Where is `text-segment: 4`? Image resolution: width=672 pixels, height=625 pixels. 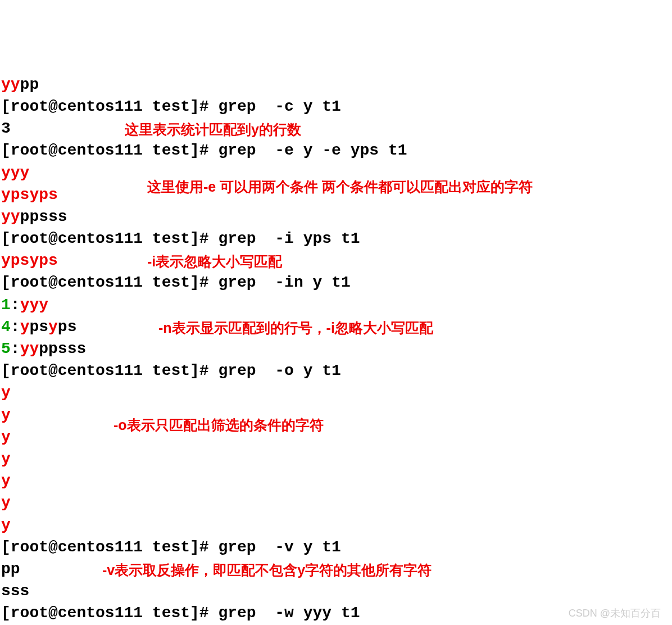
text-segment: 4 is located at coordinates (6, 327).